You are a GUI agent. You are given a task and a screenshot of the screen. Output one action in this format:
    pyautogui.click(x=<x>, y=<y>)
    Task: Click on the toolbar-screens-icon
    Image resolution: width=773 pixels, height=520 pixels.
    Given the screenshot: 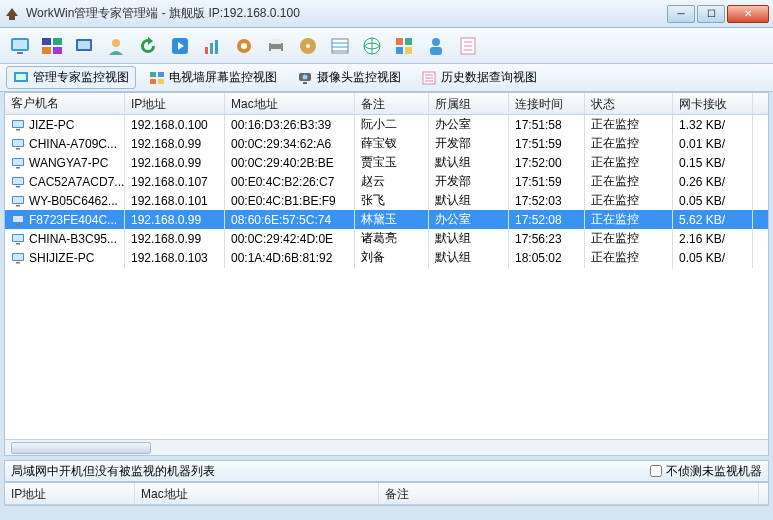 What is the action you would take?
    pyautogui.click(x=52, y=46)
    